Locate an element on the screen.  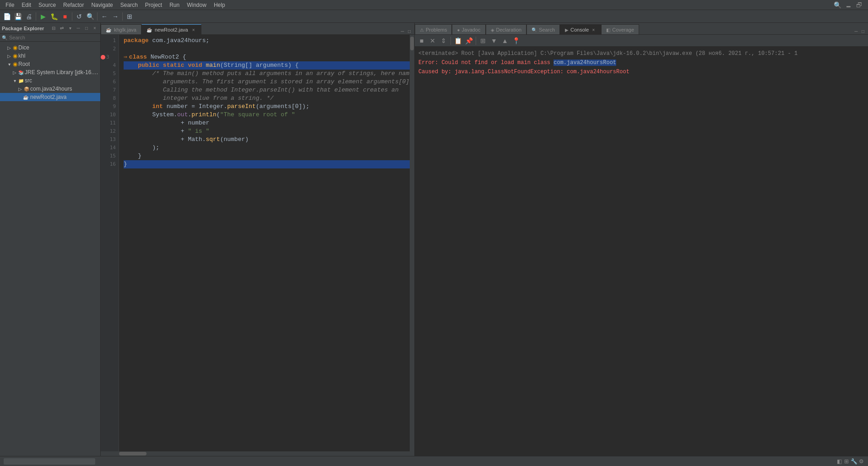
code-line-6: arguments. The first argument is stored … is located at coordinates (266, 82).